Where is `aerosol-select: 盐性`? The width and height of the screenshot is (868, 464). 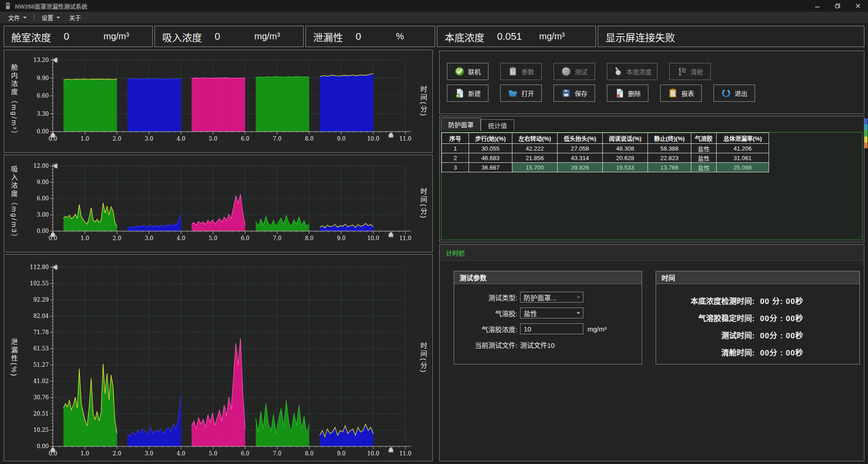 aerosol-select: 盐性 is located at coordinates (552, 313).